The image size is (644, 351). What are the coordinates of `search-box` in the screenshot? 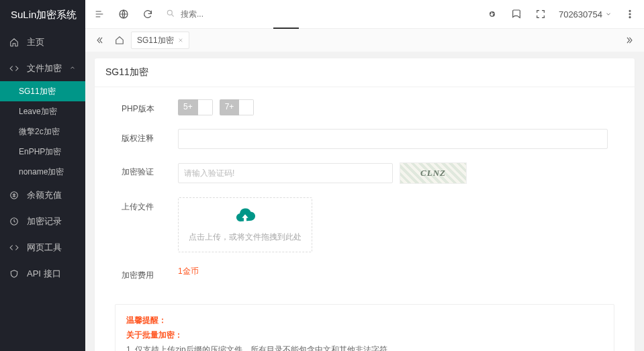 It's located at (253, 15).